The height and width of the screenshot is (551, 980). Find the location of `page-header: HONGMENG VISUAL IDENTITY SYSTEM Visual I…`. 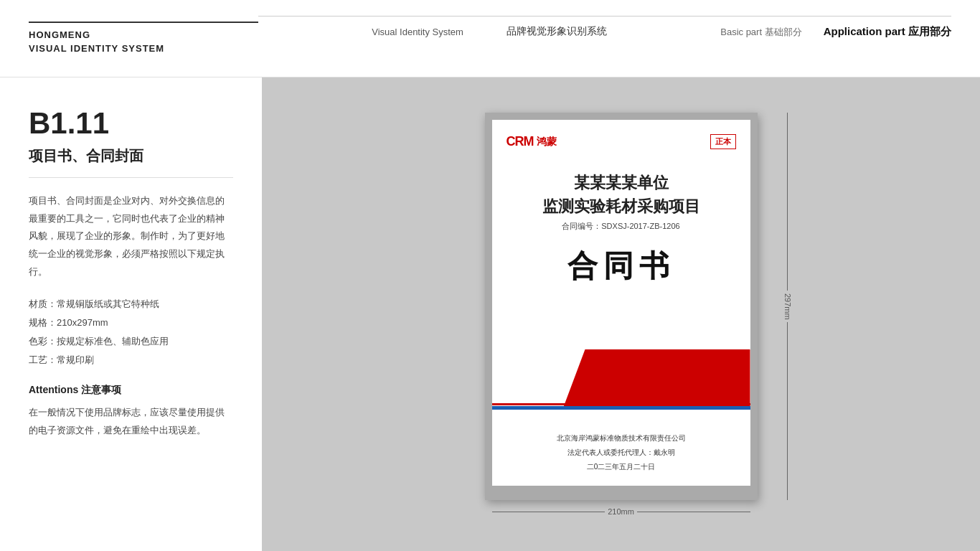

page-header: HONGMENG VISUAL IDENTITY SYSTEM Visual I… is located at coordinates (490, 39).